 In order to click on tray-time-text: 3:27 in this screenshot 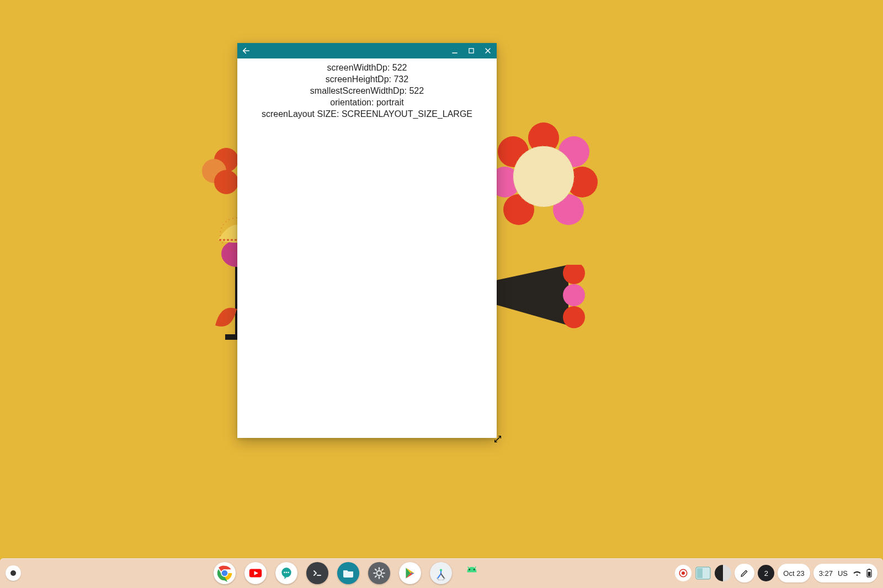, I will do `click(826, 574)`.